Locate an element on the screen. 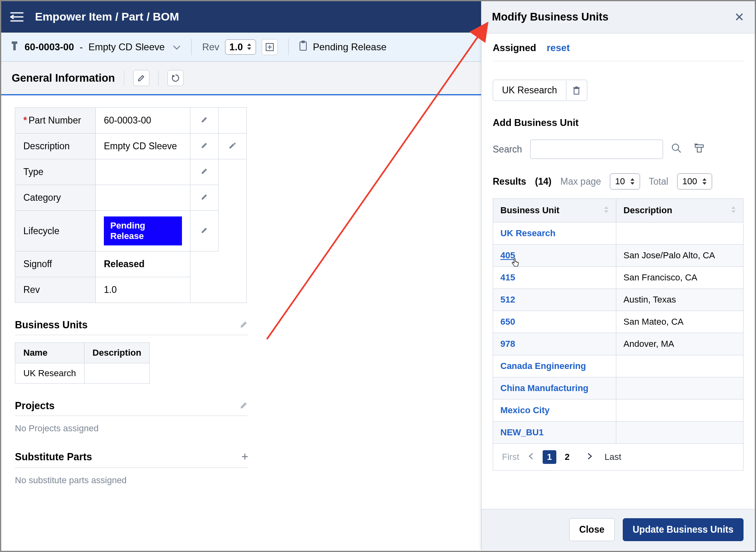 This screenshot has width=756, height=552. table-row: NEW_BU1 is located at coordinates (618, 433).